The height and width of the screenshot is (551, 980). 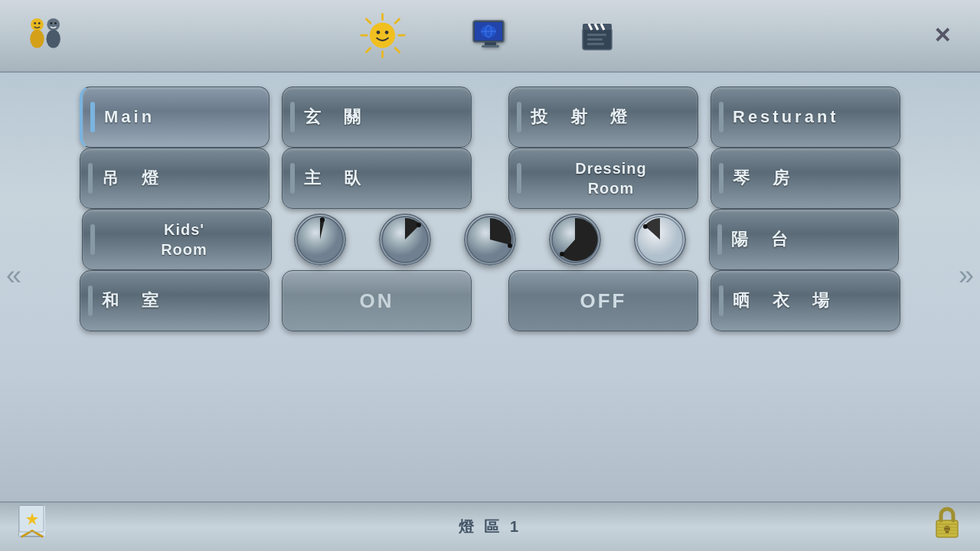 I want to click on nav-right-arrow: », so click(x=966, y=276).